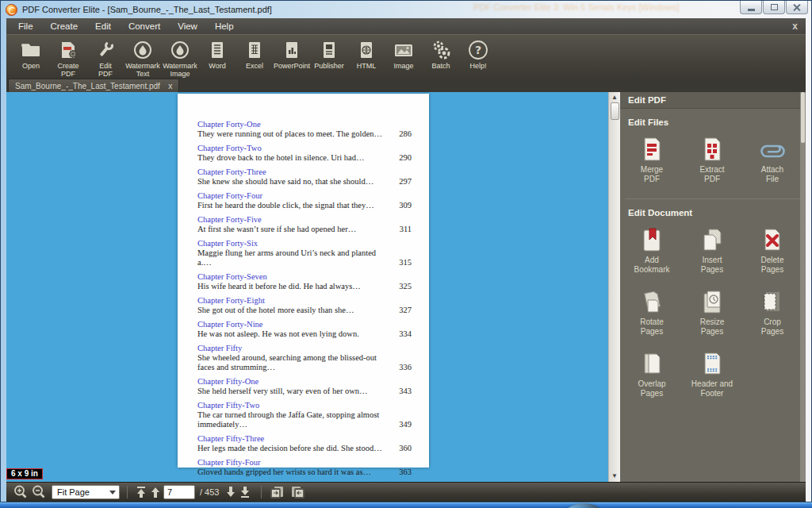 This screenshot has height=508, width=812. What do you see at coordinates (278, 492) in the screenshot?
I see `previous-view-button` at bounding box center [278, 492].